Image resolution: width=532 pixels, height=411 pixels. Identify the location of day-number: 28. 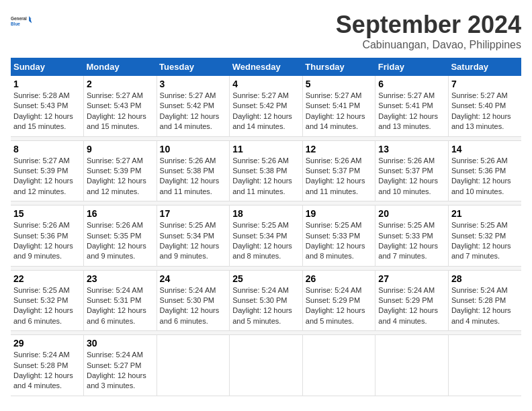
(485, 279).